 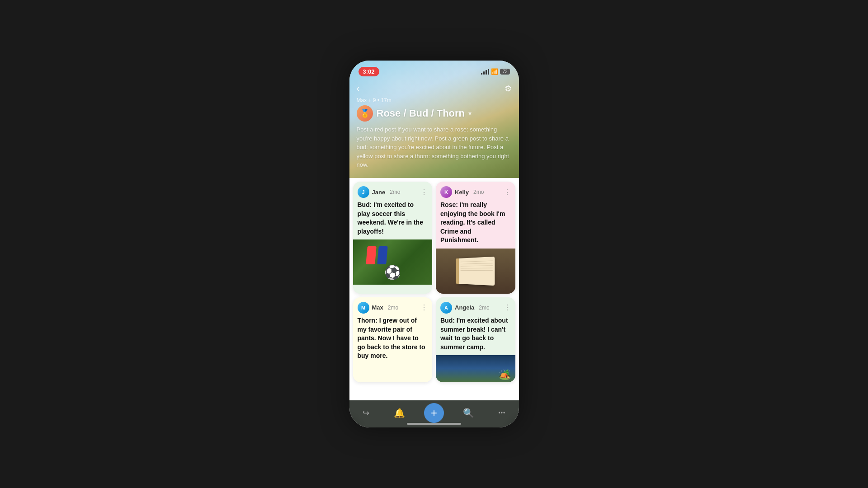 I want to click on post-header-kelly: K Kelly 2mo ⋮, so click(x=476, y=191).